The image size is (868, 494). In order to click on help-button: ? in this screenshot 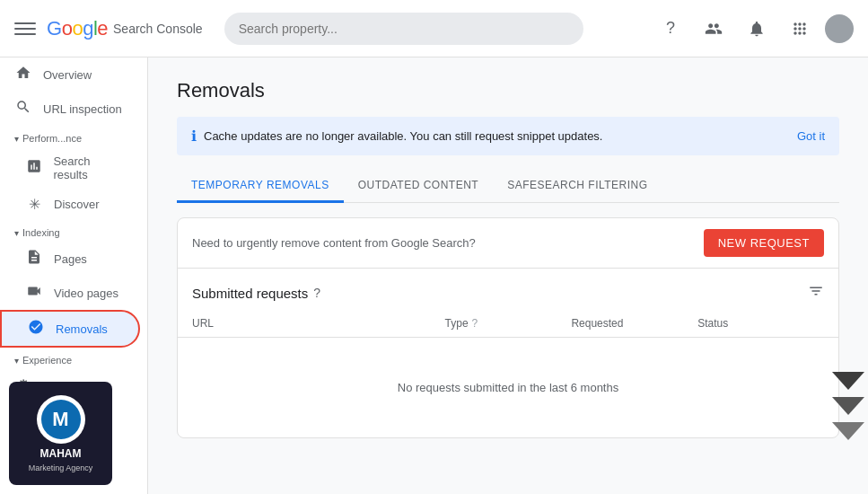, I will do `click(671, 29)`.